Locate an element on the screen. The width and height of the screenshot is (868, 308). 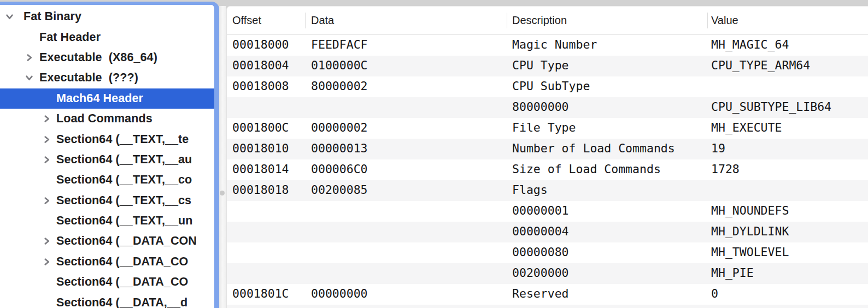
cell-value: MH_DYLDLINK is located at coordinates (750, 232).